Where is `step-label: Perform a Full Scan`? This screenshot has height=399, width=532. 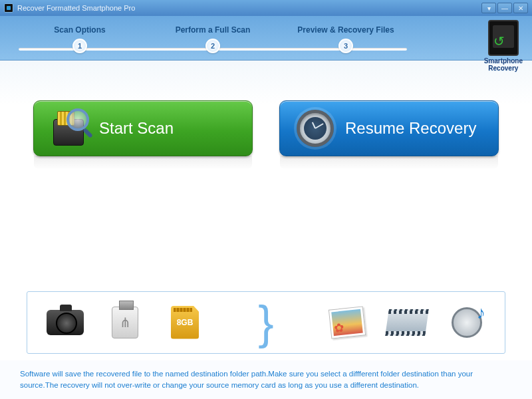
step-label: Perform a Full Scan is located at coordinates (213, 30).